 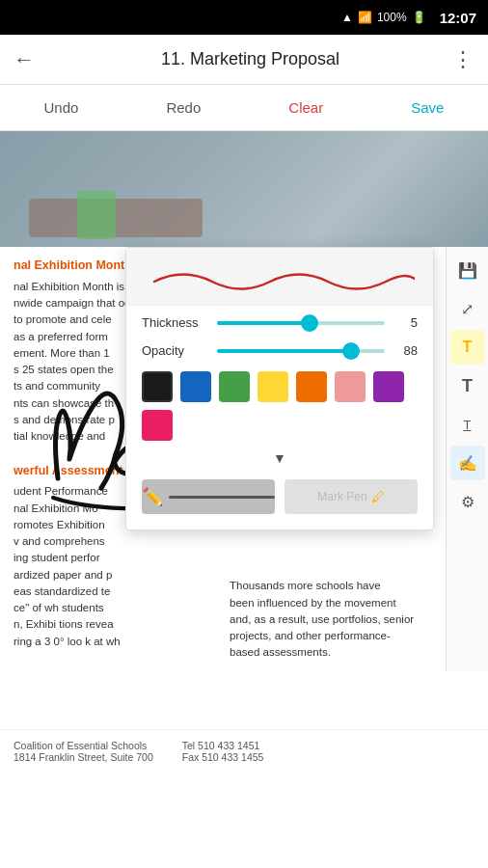 What do you see at coordinates (284, 351) in the screenshot?
I see `opacity-fill` at bounding box center [284, 351].